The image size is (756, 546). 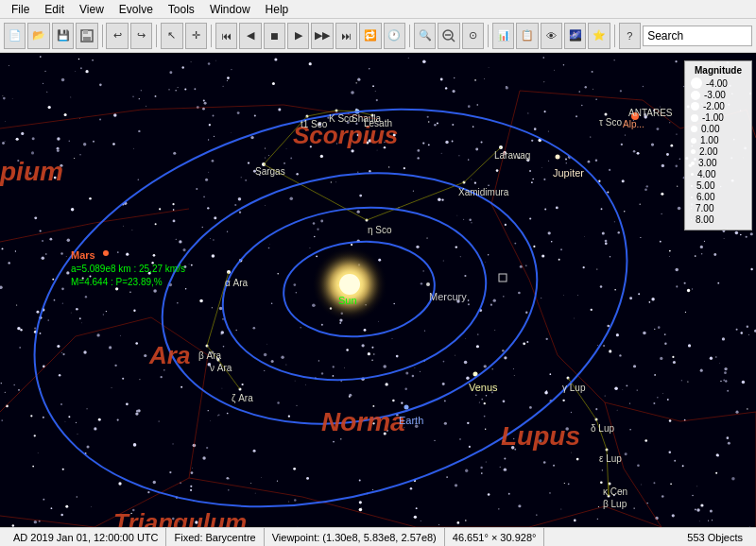 I want to click on legend-val-4: -1.00, so click(x=713, y=117).